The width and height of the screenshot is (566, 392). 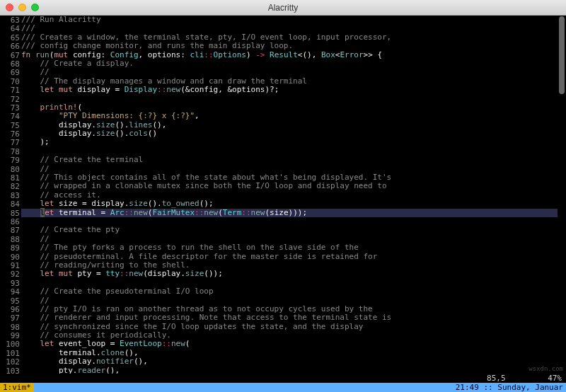 I want to click on line-number: 94, so click(x=10, y=292).